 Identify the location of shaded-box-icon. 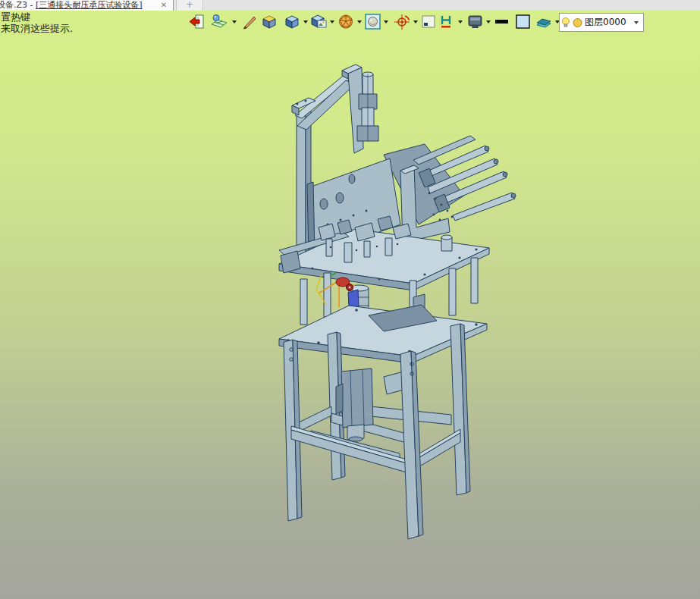
(270, 22).